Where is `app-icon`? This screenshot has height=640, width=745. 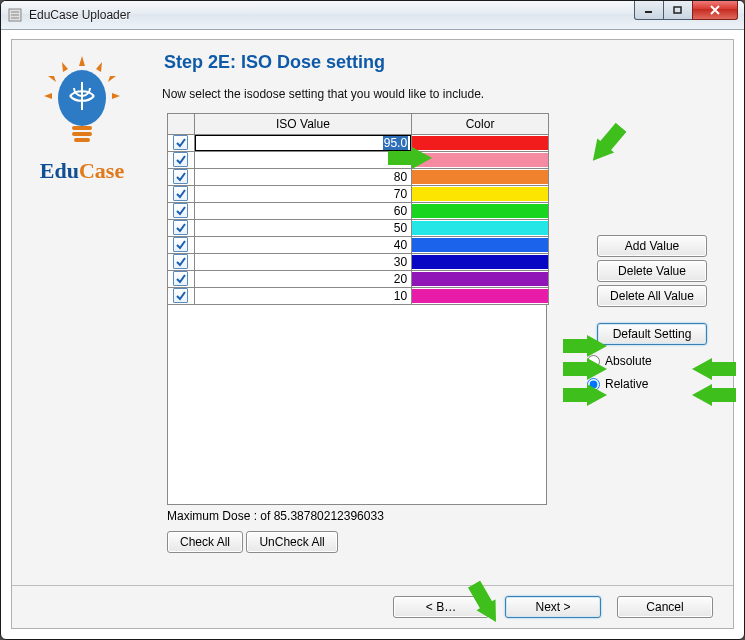
app-icon is located at coordinates (15, 15).